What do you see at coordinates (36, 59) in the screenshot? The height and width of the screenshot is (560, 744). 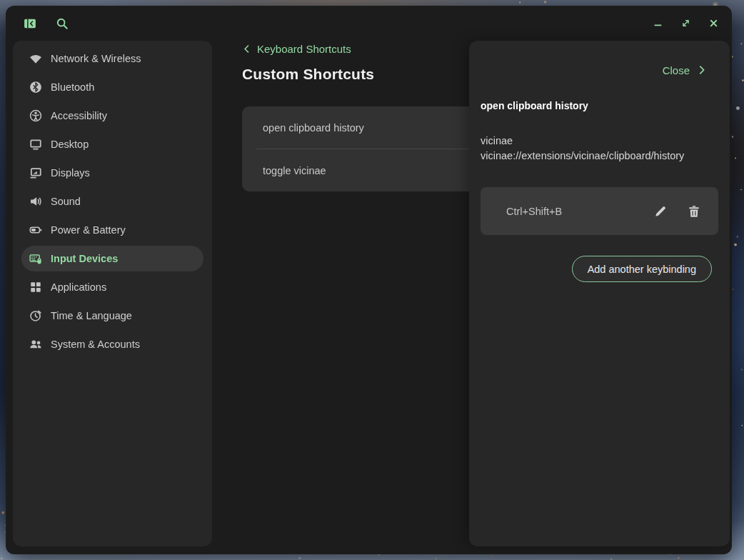 I see `wifi-icon` at bounding box center [36, 59].